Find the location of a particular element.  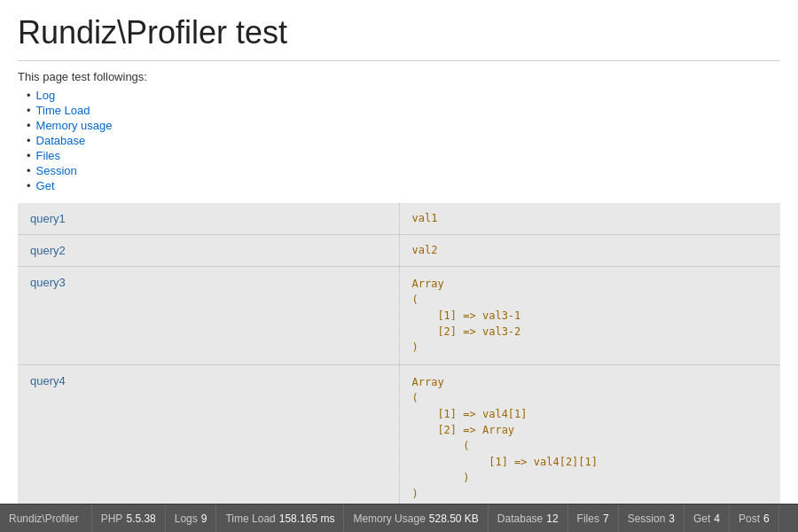

feature-item: Time Load is located at coordinates (403, 110).